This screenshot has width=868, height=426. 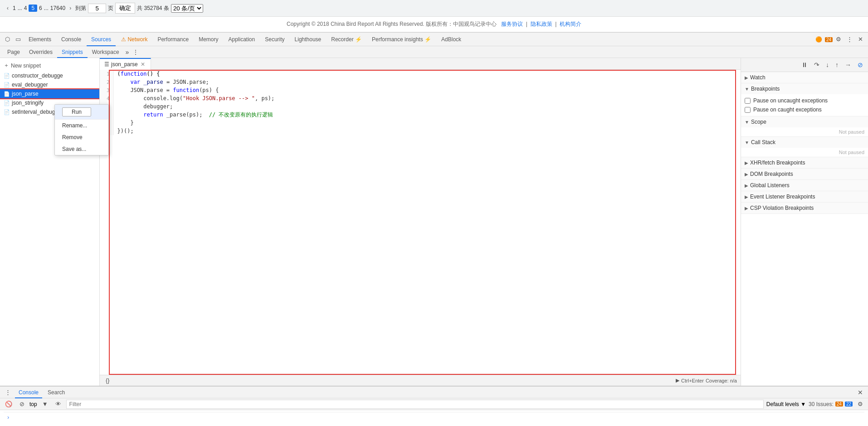 What do you see at coordinates (817, 65) in the screenshot?
I see `step-over-btn: ↷` at bounding box center [817, 65].